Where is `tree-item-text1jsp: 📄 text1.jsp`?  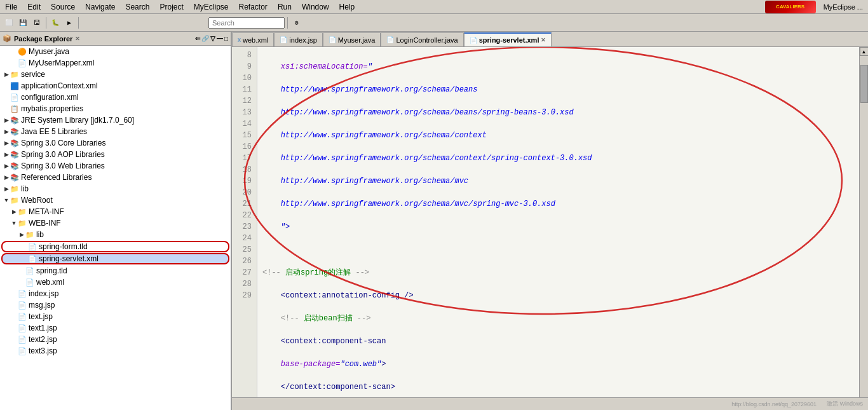 tree-item-text1jsp: 📄 text1.jsp is located at coordinates (116, 328).